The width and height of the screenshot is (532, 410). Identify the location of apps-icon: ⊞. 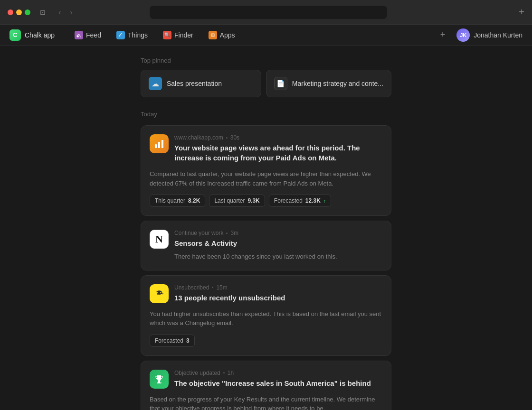
(213, 35).